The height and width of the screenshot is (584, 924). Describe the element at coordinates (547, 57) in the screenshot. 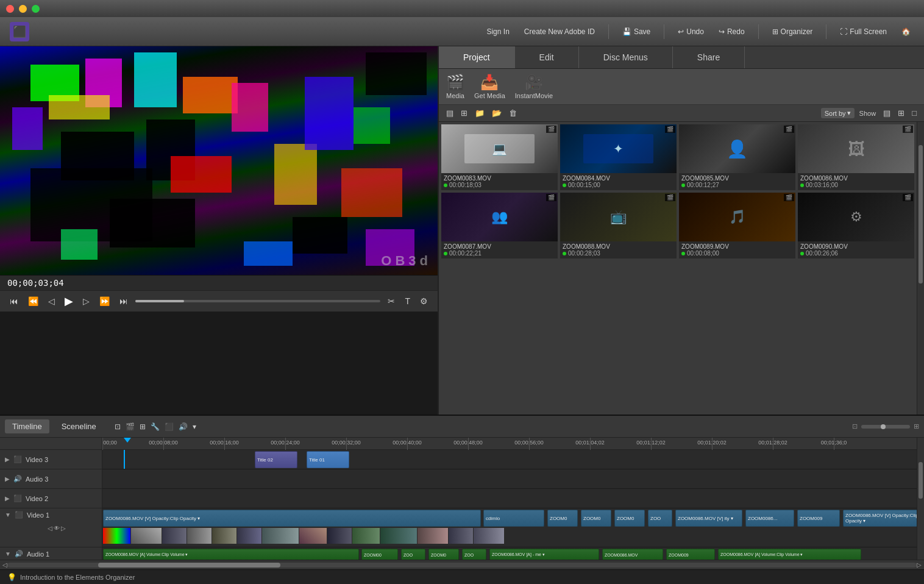

I see `tab-edit: Edit` at that location.